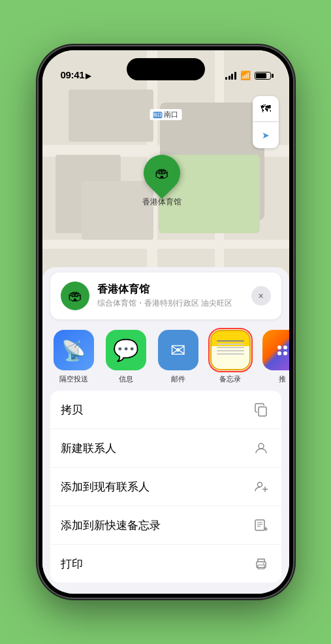  What do you see at coordinates (105, 487) in the screenshot?
I see `add-existing-label: 添加到现有联系人` at bounding box center [105, 487].